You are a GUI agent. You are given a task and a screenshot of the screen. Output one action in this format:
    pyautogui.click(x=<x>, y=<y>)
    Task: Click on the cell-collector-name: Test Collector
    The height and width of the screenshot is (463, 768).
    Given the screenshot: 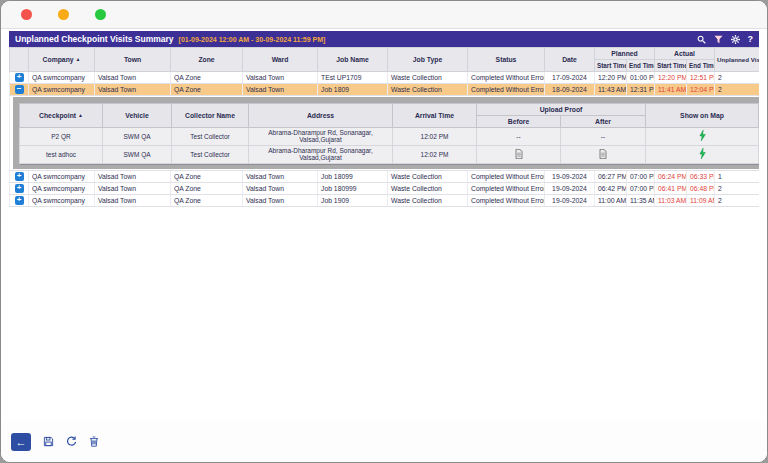 What is the action you would take?
    pyautogui.click(x=210, y=154)
    